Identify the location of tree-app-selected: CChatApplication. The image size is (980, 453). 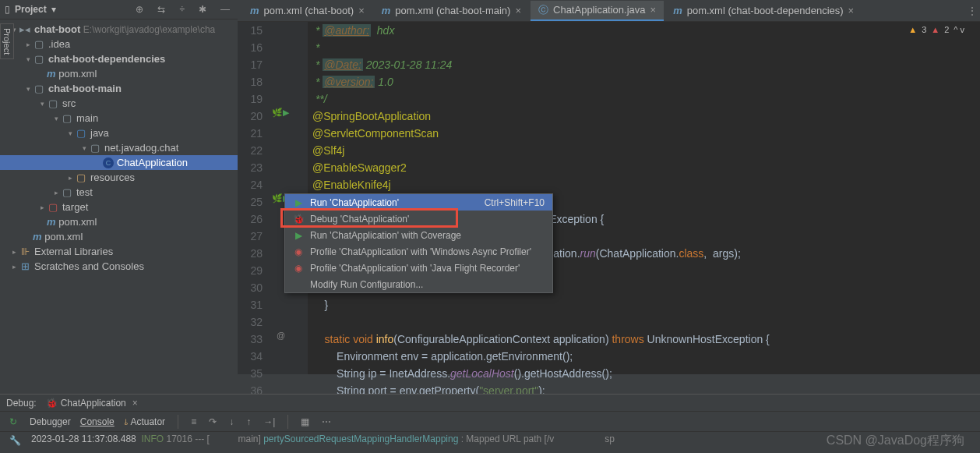
(118, 162).